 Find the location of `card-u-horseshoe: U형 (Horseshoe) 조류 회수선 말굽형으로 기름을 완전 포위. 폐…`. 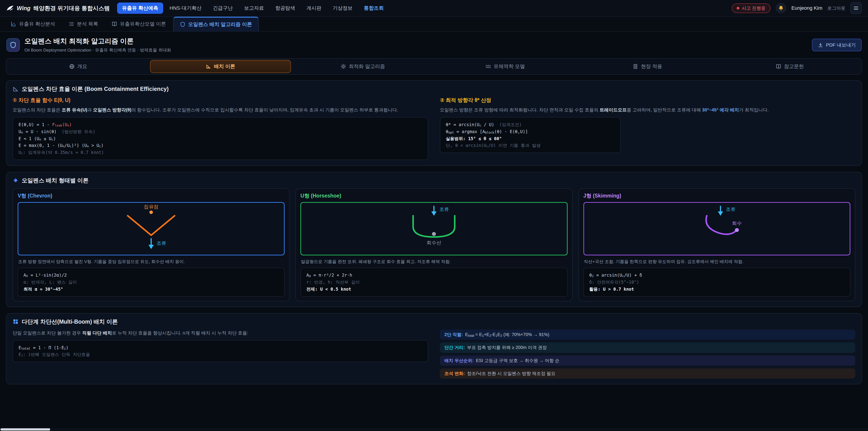

card-u-horseshoe: U형 (Horseshoe) 조류 회수선 말굽형으로 기름을 완전 포위. 폐… is located at coordinates (434, 245).